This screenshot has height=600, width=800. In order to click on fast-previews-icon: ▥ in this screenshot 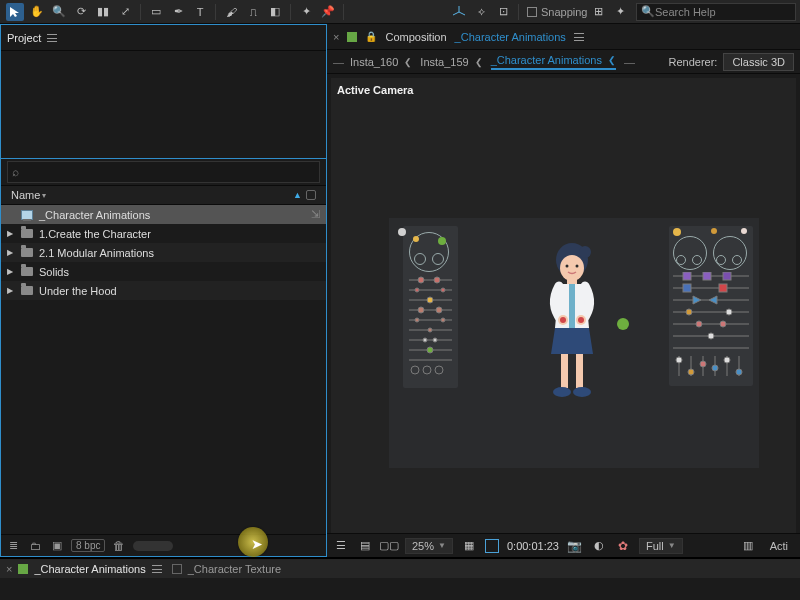, I will do `click(748, 546)`.